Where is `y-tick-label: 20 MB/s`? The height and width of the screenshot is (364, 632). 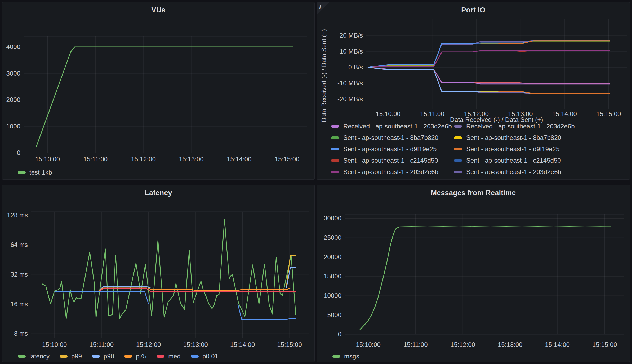 y-tick-label: 20 MB/s is located at coordinates (351, 35).